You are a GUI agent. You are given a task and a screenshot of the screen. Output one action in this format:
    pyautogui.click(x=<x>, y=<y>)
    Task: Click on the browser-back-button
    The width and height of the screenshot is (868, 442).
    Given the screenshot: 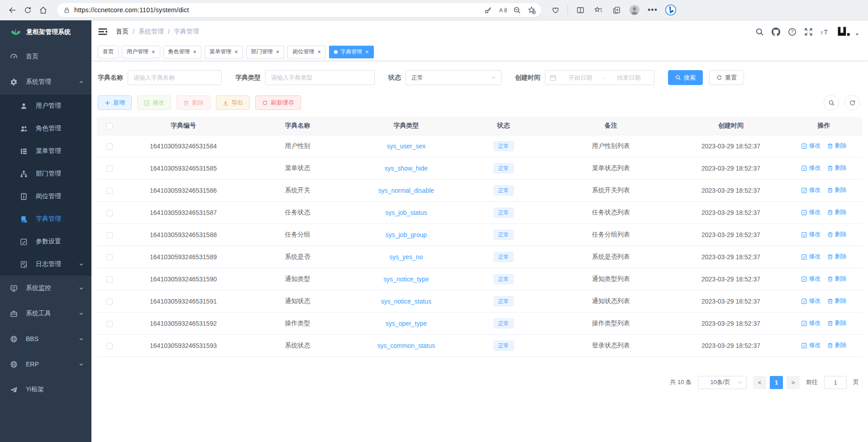 What is the action you would take?
    pyautogui.click(x=12, y=10)
    